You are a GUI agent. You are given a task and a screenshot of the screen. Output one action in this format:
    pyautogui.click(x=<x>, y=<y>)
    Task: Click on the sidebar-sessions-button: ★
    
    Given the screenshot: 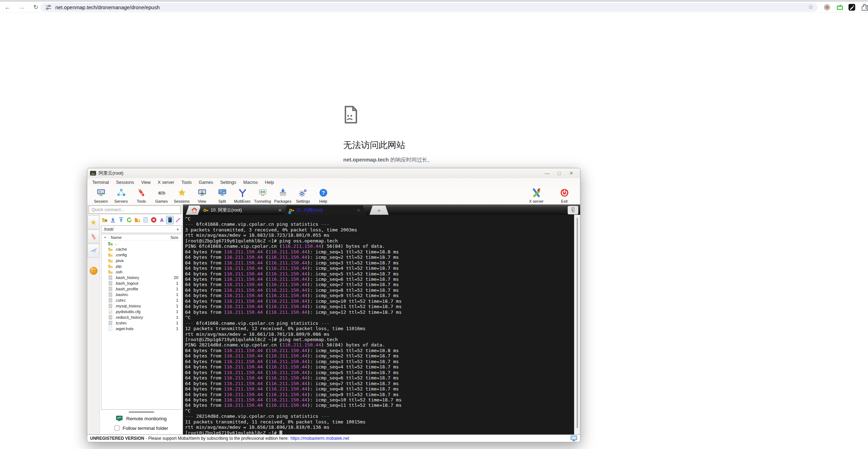 What is the action you would take?
    pyautogui.click(x=94, y=222)
    